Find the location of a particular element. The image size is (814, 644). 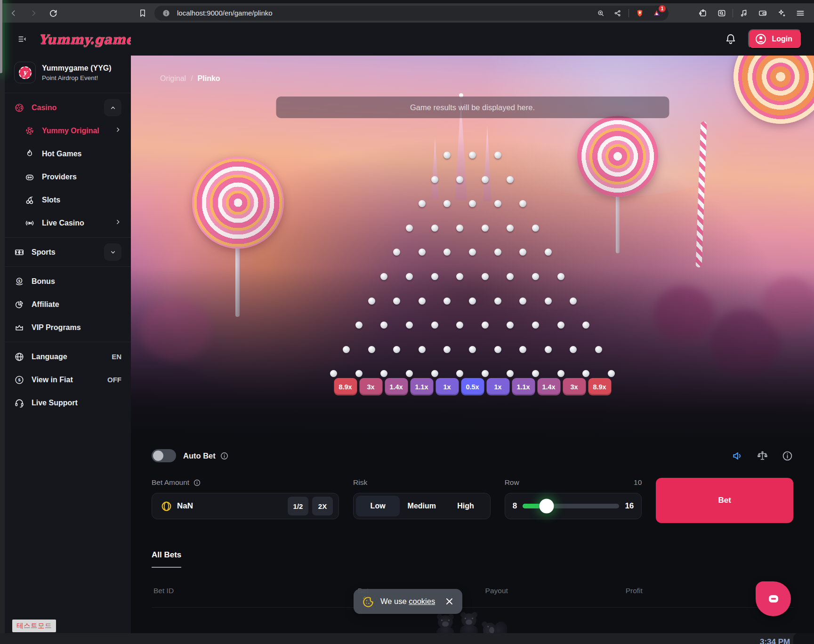

multiplier-slot-1x: 1x is located at coordinates (447, 387).